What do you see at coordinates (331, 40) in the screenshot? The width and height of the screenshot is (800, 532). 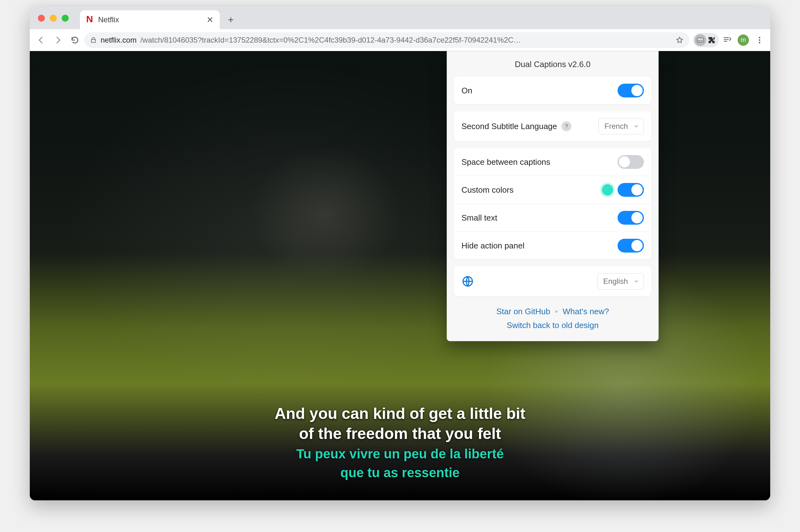 I see `url-path: /watch/81046035?trackId=13752289&tctx=0%…` at bounding box center [331, 40].